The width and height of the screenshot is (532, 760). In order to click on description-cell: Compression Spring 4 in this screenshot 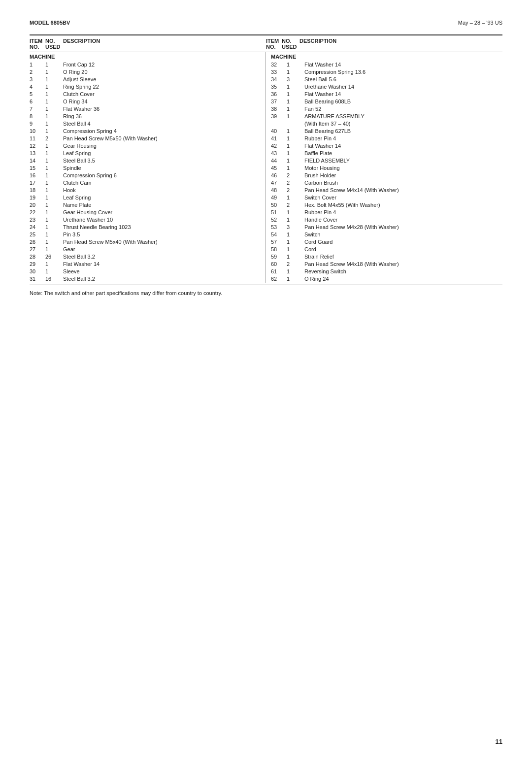, I will do `click(162, 131)`.